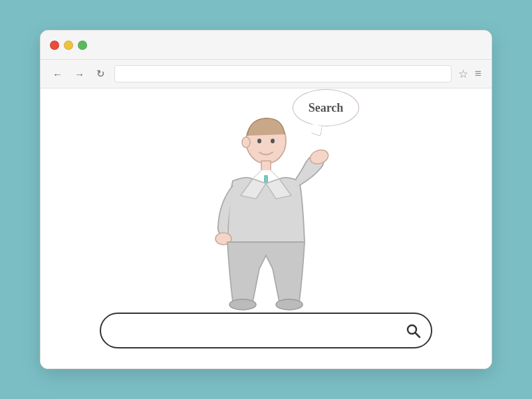 This screenshot has width=532, height=399. Describe the element at coordinates (413, 331) in the screenshot. I see `search-button` at that location.